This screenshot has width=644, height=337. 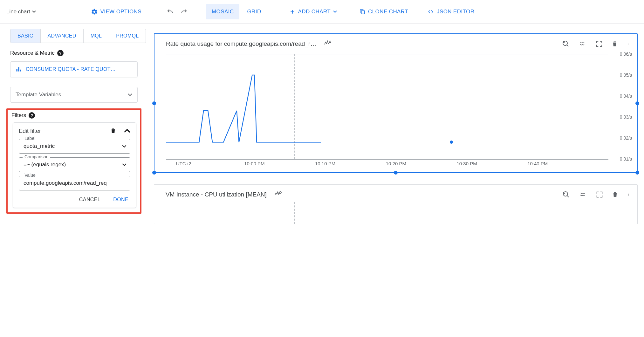 I want to click on chart-title: VM Instance - CPU utilization [MEAN], so click(x=216, y=195).